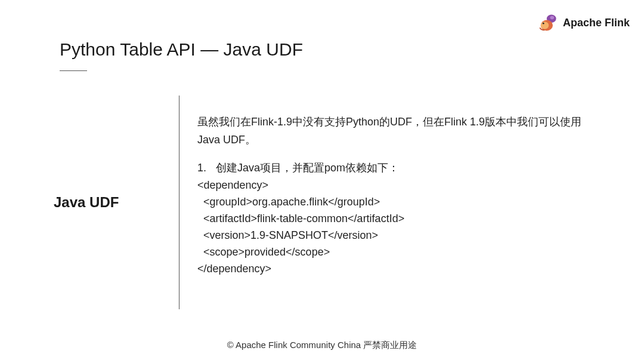 The width and height of the screenshot is (644, 363). What do you see at coordinates (113, 202) in the screenshot?
I see `left-column: Java UDF` at bounding box center [113, 202].